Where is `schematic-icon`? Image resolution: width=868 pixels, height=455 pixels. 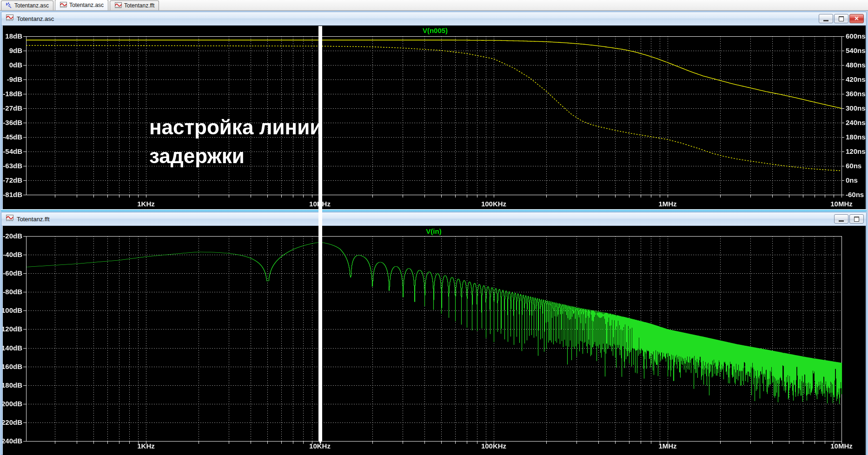 schematic-icon is located at coordinates (9, 6).